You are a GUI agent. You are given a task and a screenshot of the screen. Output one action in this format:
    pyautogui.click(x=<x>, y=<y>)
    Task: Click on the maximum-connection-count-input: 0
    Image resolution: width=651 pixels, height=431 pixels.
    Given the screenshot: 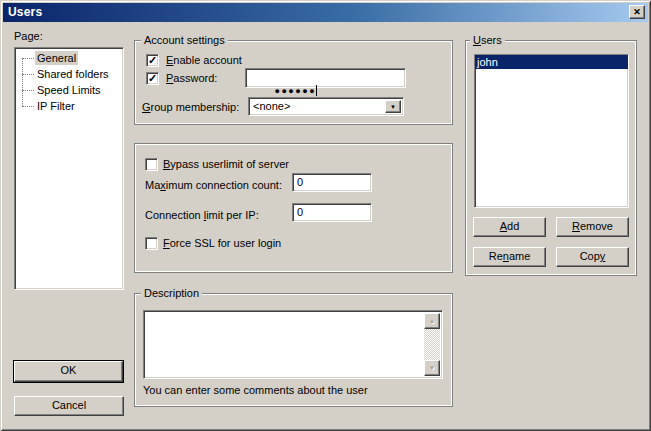 What is the action you would take?
    pyautogui.click(x=332, y=182)
    